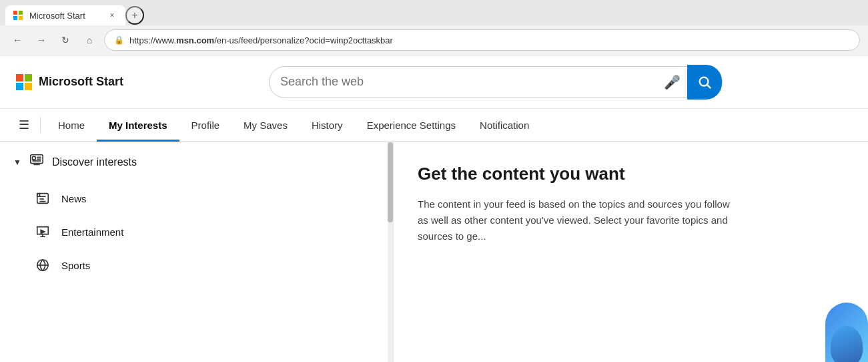 This screenshot has height=362, width=868. I want to click on sidebar-item-entertainment-label: Entertainment, so click(92, 232).